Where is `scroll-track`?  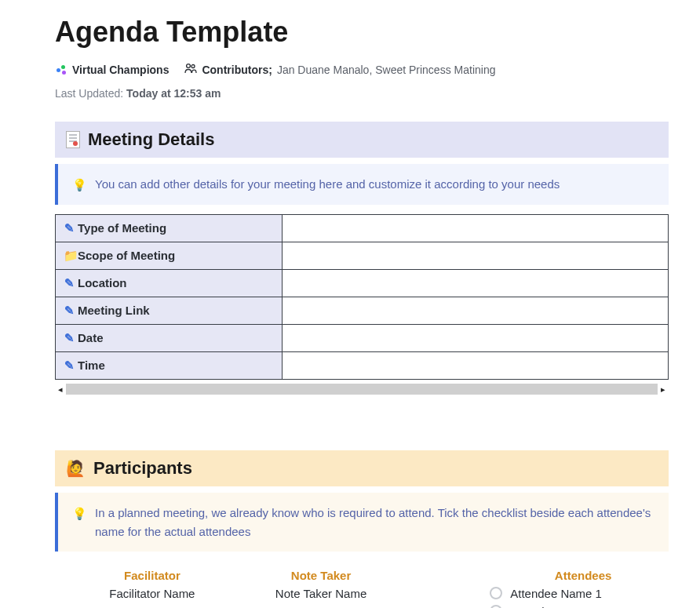
scroll-track is located at coordinates (362, 389).